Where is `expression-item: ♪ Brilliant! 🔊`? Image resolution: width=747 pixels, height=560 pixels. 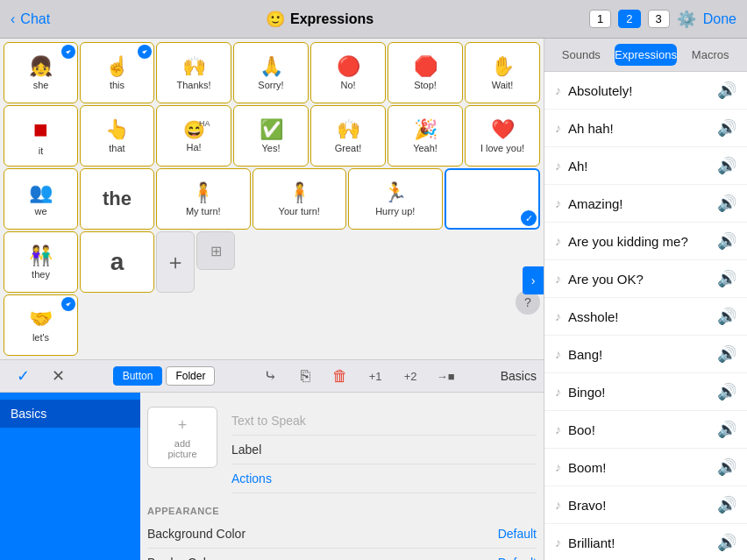
expression-item: ♪ Brilliant! 🔊 is located at coordinates (645, 542).